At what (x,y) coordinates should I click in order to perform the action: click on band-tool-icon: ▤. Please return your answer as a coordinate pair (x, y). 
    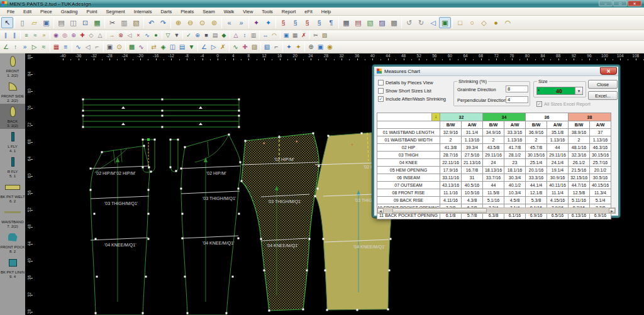
    Looking at the image, I should click on (182, 47).